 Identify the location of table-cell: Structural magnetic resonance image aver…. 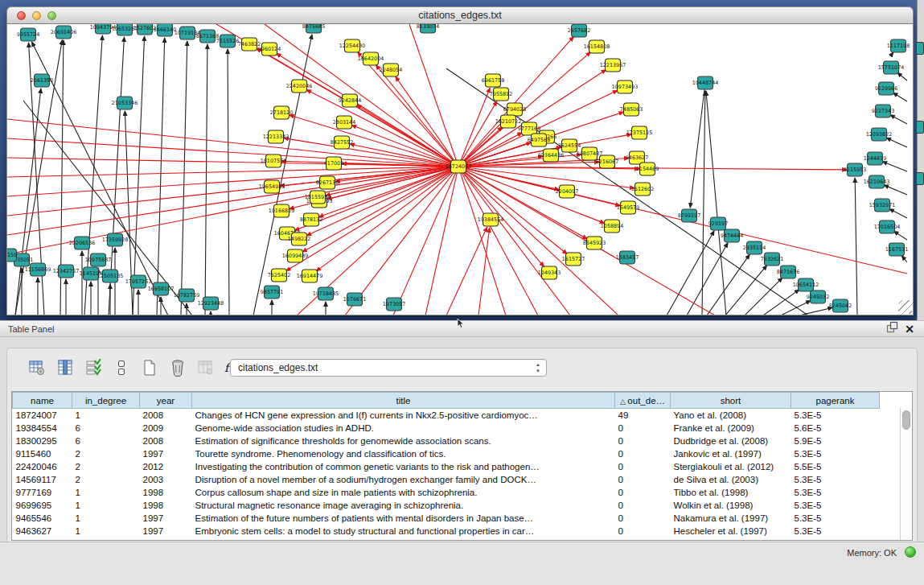
(404, 505).